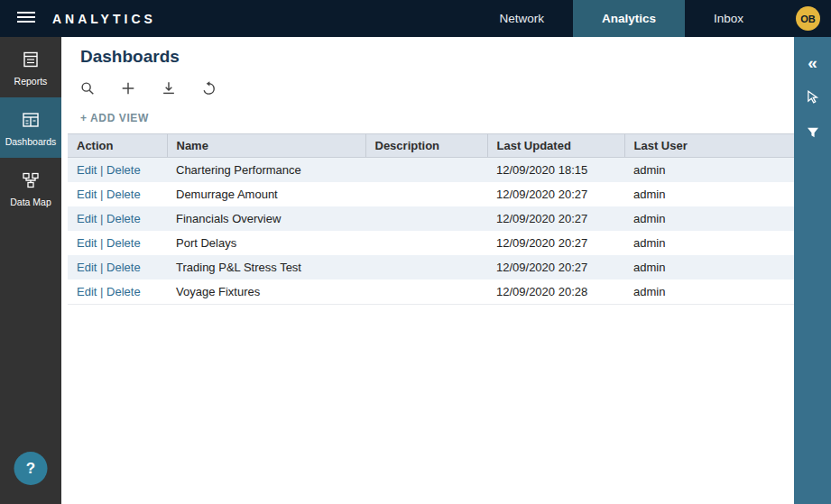 The height and width of the screenshot is (504, 831). I want to click on filter-button, so click(812, 134).